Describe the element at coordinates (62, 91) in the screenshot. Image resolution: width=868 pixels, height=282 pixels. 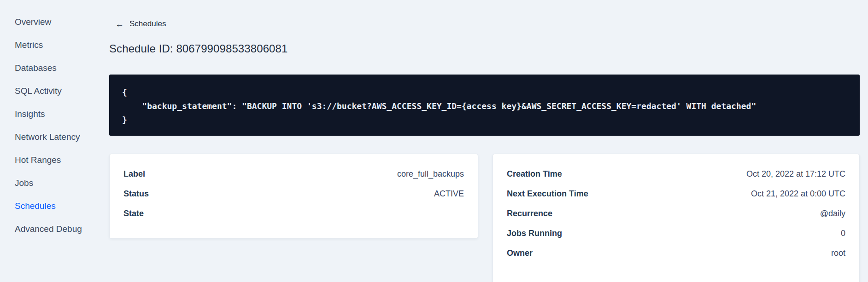
I see `sidebar-item: SQL Activity` at that location.